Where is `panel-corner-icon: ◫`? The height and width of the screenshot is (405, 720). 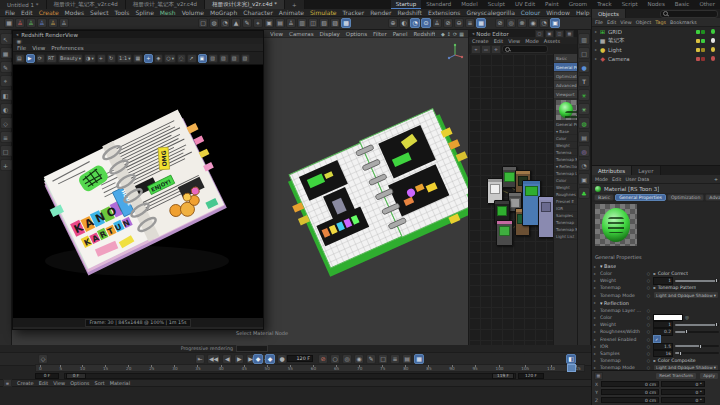
panel-corner-icon: ◫ is located at coordinates (560, 34).